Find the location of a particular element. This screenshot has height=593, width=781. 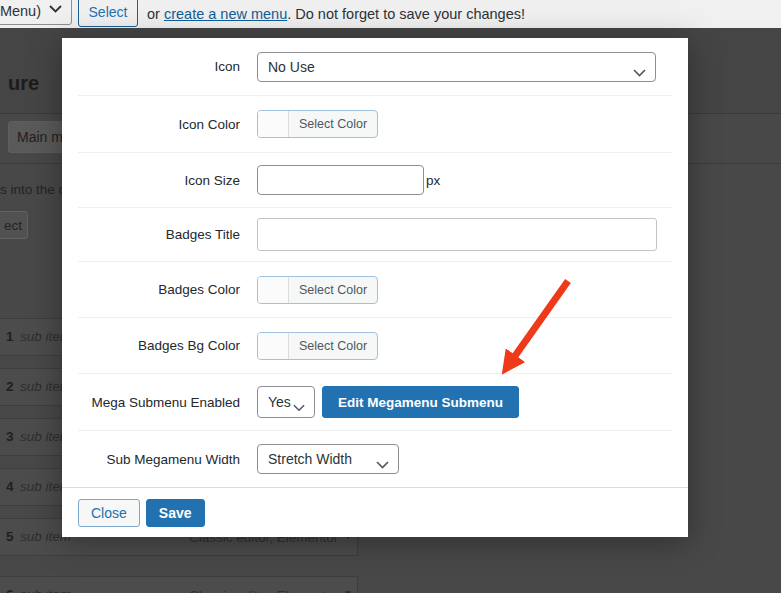

mega-submenu-label: Mega Submenu Enabled is located at coordinates (159, 402).